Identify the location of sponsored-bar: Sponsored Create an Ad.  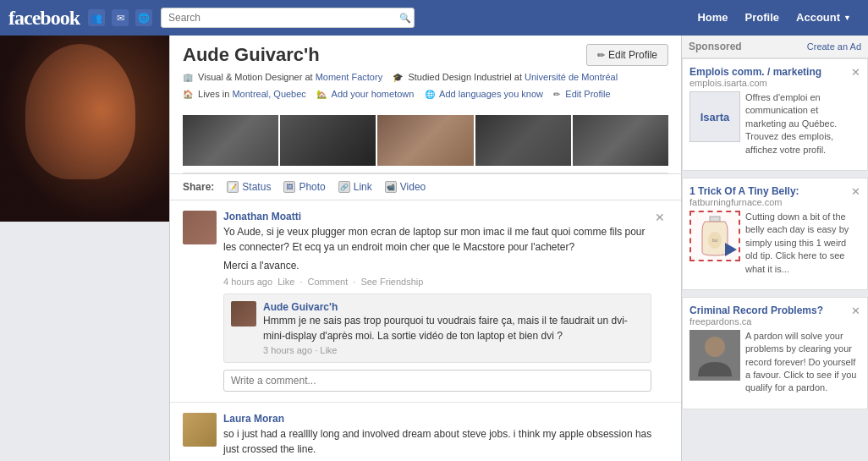
(775, 47).